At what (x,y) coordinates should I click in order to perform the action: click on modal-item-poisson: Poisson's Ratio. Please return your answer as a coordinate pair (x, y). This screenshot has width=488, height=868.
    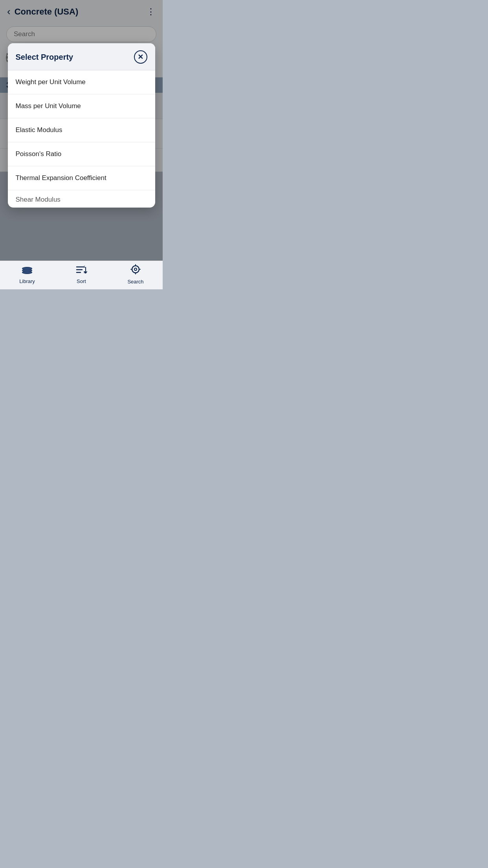
    Looking at the image, I should click on (82, 154).